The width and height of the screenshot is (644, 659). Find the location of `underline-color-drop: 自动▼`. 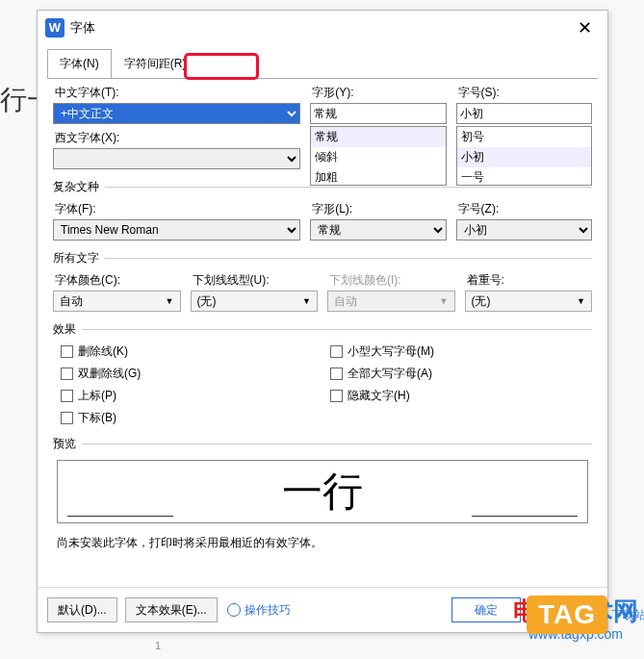

underline-color-drop: 自动▼ is located at coordinates (391, 301).